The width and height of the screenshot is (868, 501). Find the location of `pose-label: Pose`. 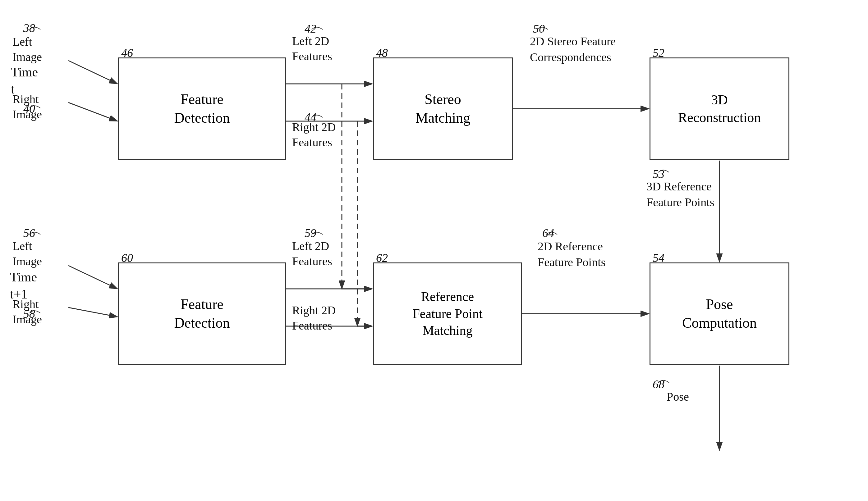

pose-label: Pose is located at coordinates (678, 397).